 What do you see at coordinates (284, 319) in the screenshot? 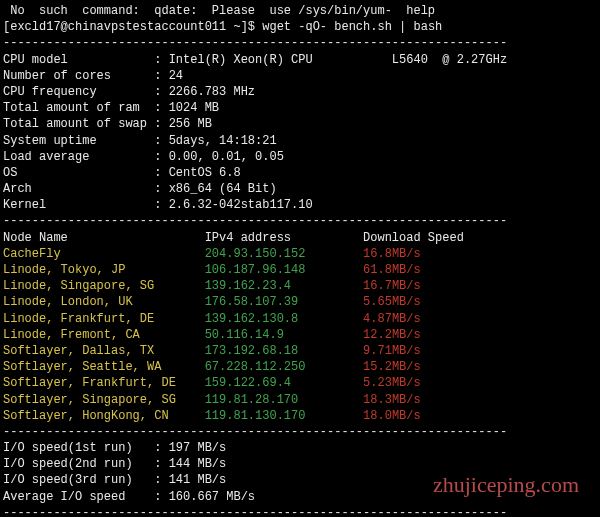
I see `node-ip: 139.162.130.8` at bounding box center [284, 319].